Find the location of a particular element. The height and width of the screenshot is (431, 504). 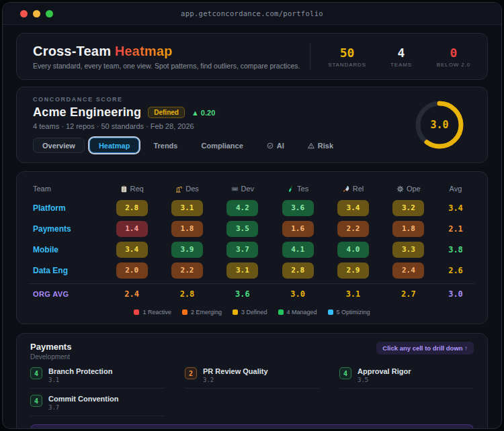

standard-name: PR Review Quality is located at coordinates (235, 371).